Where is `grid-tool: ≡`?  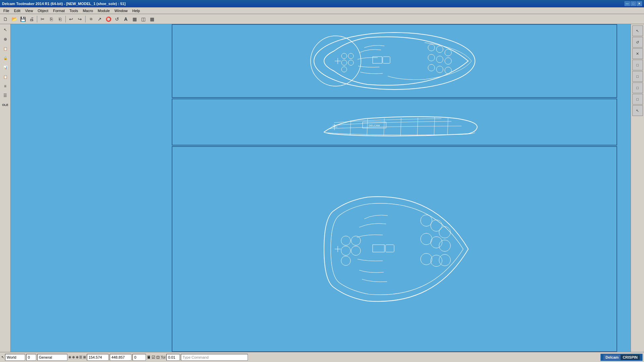
grid-tool: ≡ is located at coordinates (5, 86).